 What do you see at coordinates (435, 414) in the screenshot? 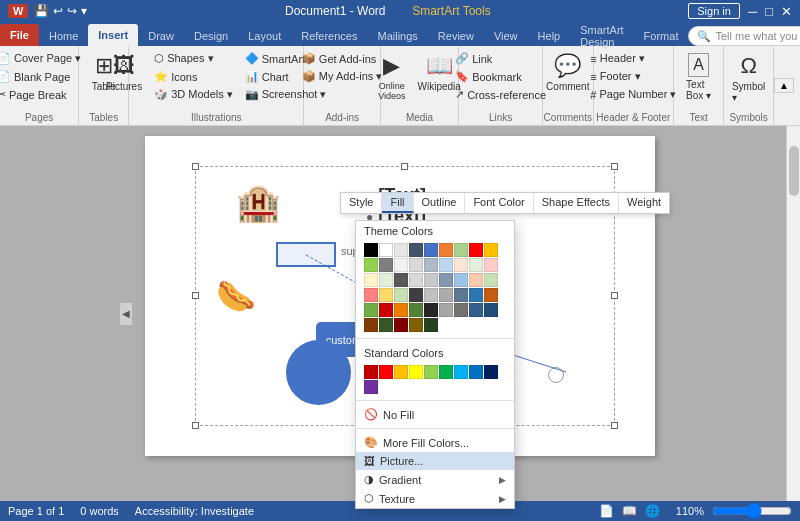
I see `no-fill-btn: 🚫 No Fill` at bounding box center [435, 414].